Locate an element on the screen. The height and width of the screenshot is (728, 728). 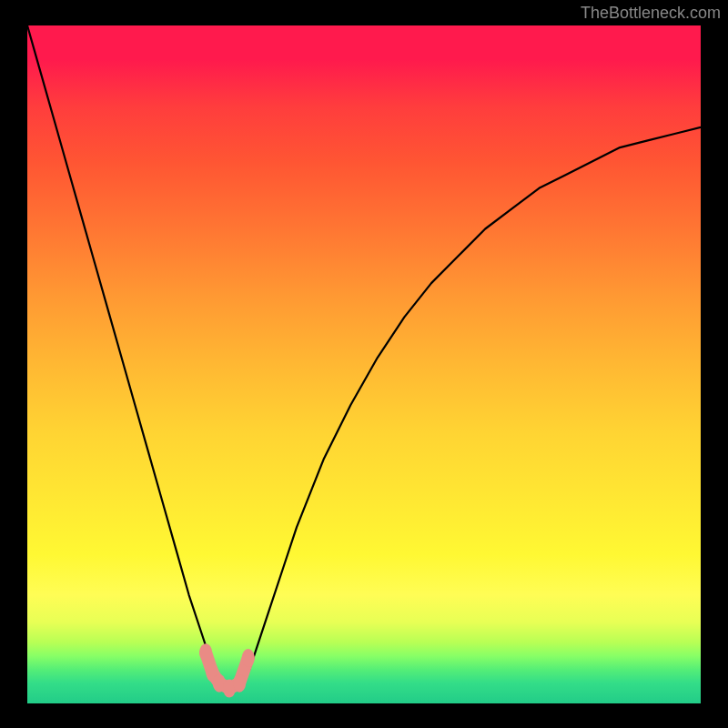
data-markers is located at coordinates (228, 670).